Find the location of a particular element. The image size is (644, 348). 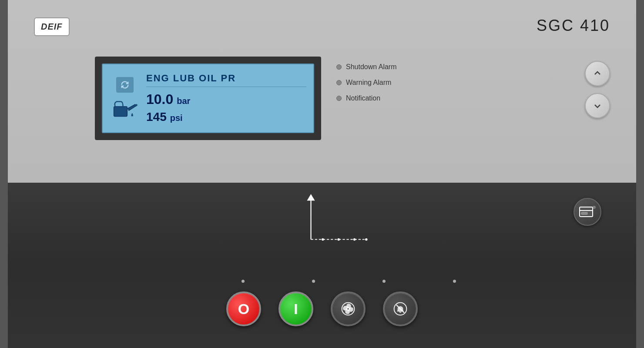

lcd-unit-psi: psi is located at coordinates (177, 118).